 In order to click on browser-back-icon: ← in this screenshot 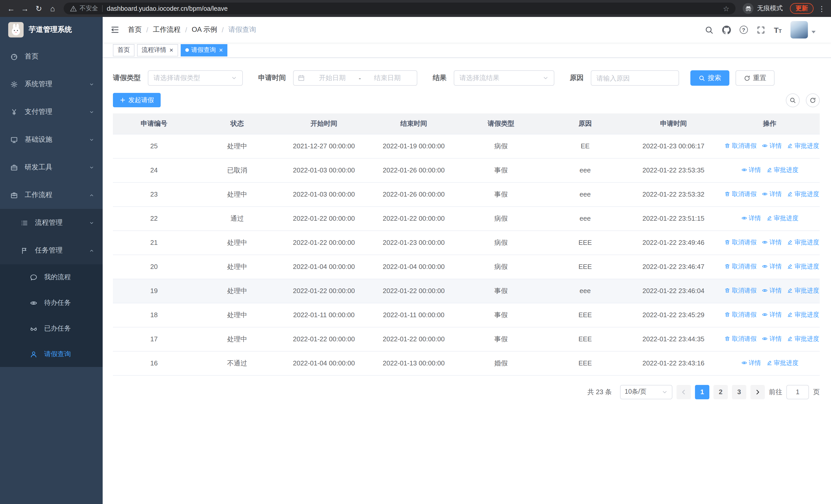, I will do `click(11, 9)`.